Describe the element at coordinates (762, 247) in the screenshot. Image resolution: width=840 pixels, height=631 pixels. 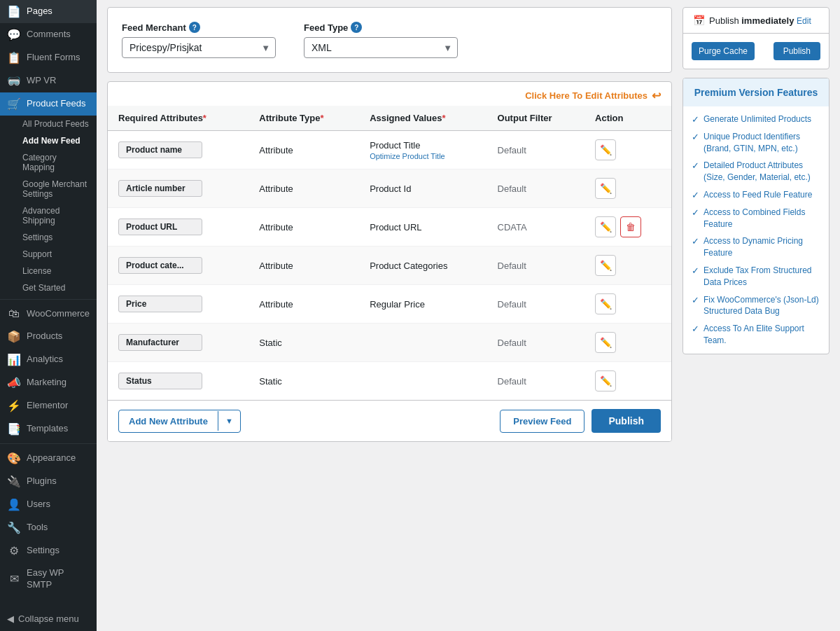
I see `premium-feature-link: Access to Dynamic Pricing Feature` at that location.